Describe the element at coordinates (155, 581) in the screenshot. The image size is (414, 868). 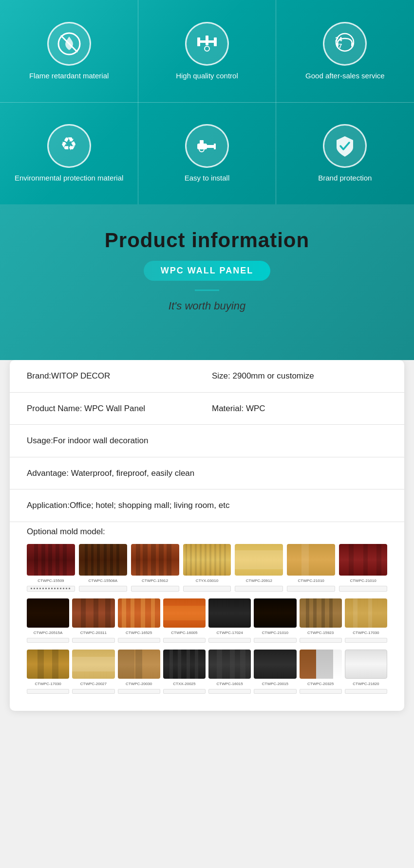
I see `product-code: CTWPC-15912` at that location.